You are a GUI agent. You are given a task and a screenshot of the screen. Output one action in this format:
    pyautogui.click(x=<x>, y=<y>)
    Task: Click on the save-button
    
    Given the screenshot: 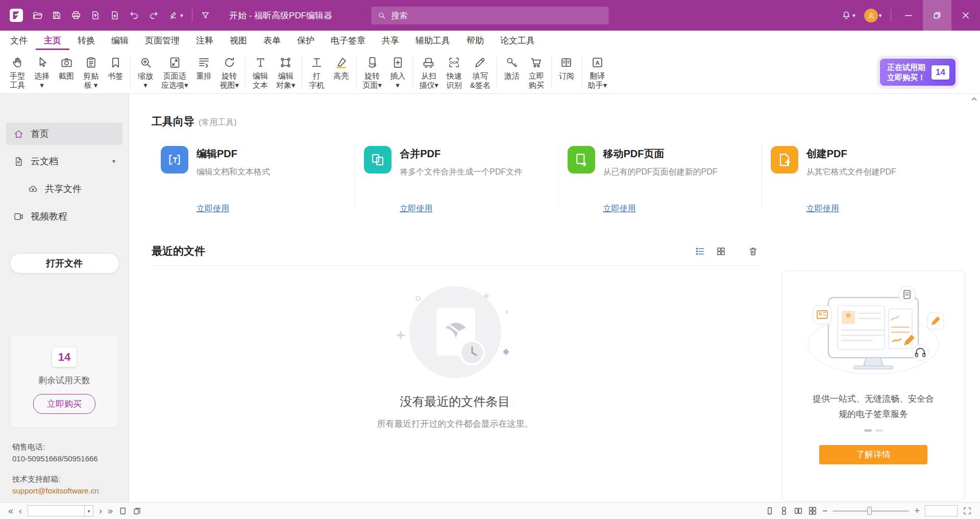 What is the action you would take?
    pyautogui.click(x=57, y=15)
    